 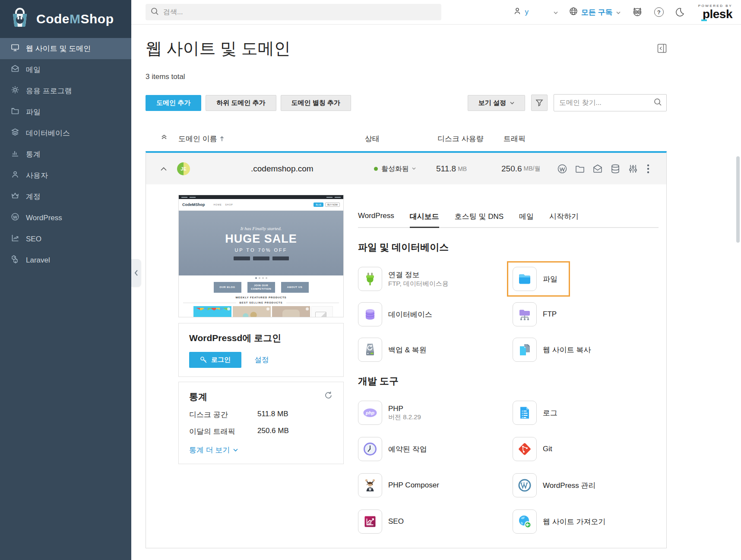 I want to click on tile-connection-info: 연결 정보FTP, 데이터베이스용, so click(x=403, y=279).